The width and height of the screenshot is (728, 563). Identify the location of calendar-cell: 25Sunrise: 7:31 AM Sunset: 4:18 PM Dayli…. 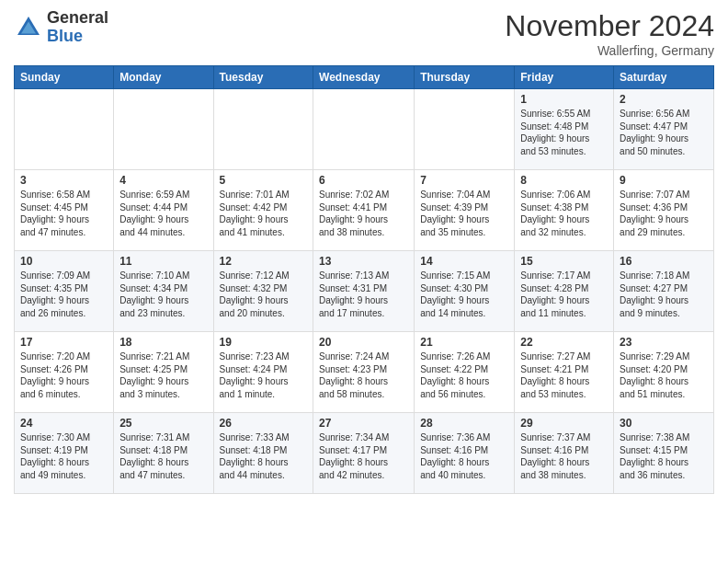
(164, 454).